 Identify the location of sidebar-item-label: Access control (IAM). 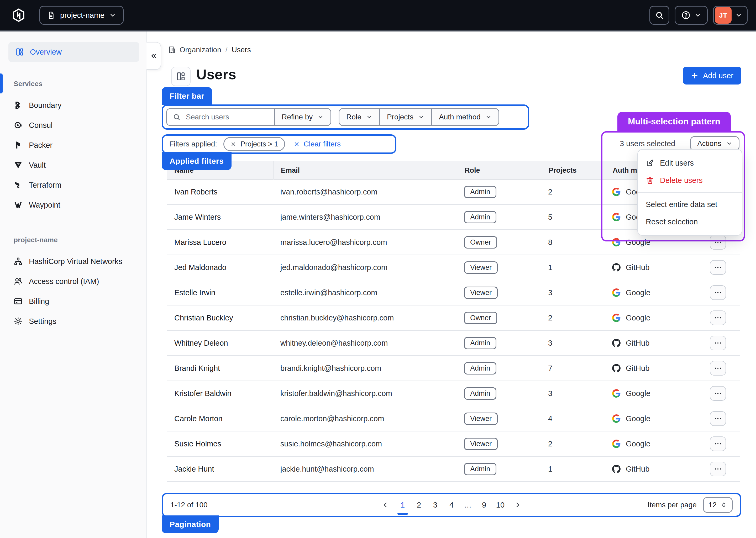
(64, 282).